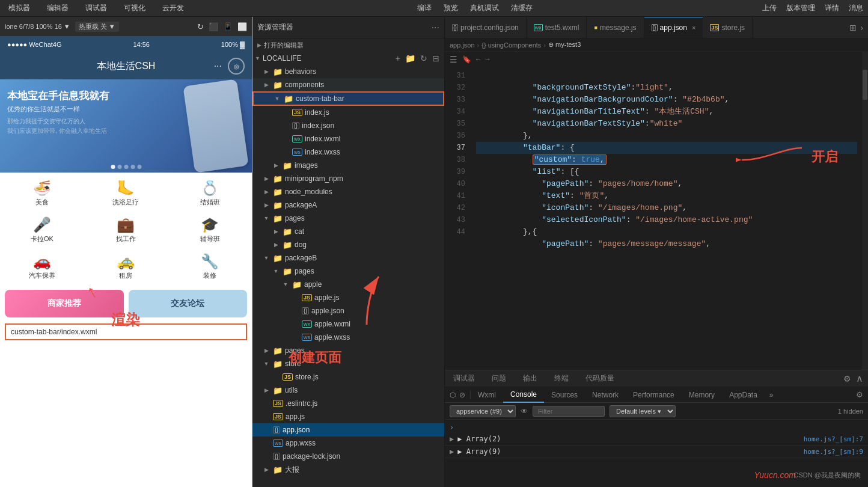 This screenshot has width=868, height=487. What do you see at coordinates (772, 395) in the screenshot?
I see `more-tabs-btn: »` at bounding box center [772, 395].